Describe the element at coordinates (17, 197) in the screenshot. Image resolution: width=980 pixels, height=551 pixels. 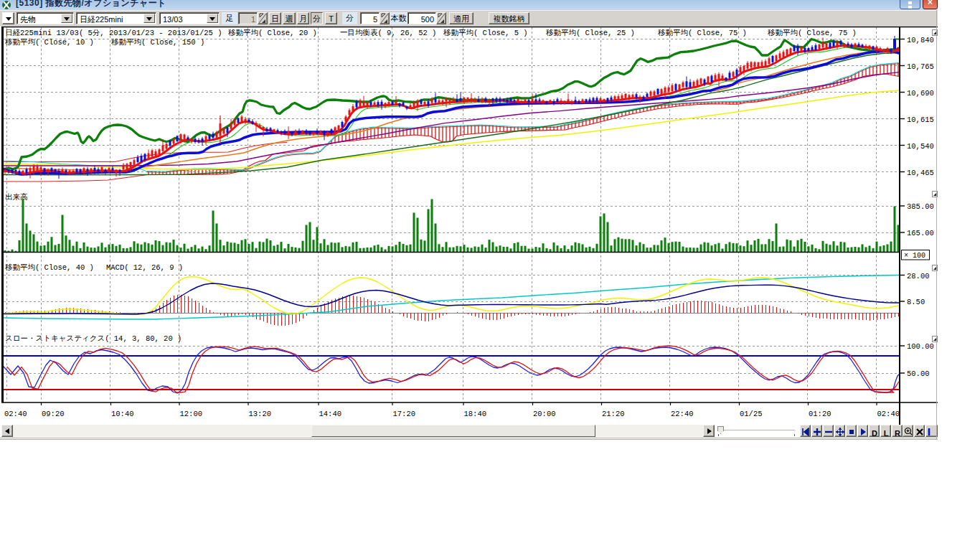
I see `svg-text: 出来高` at that location.